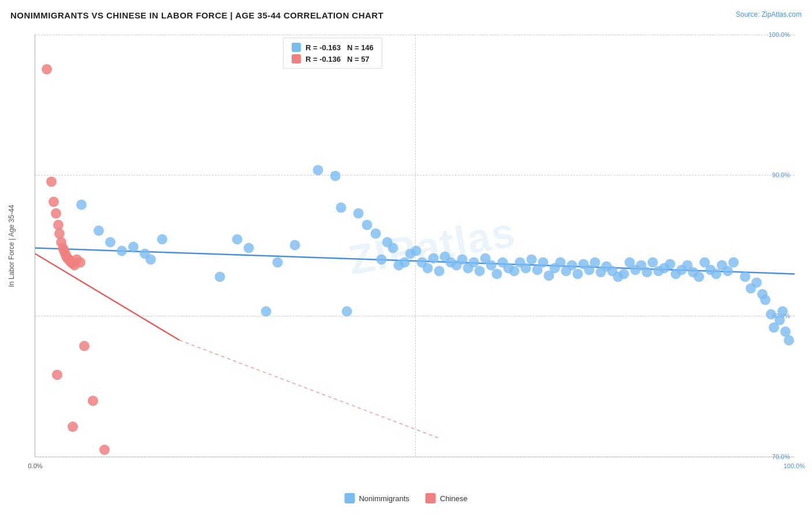  I want to click on y-axis-label: In Labor Force | Age 35-44, so click(12, 246).